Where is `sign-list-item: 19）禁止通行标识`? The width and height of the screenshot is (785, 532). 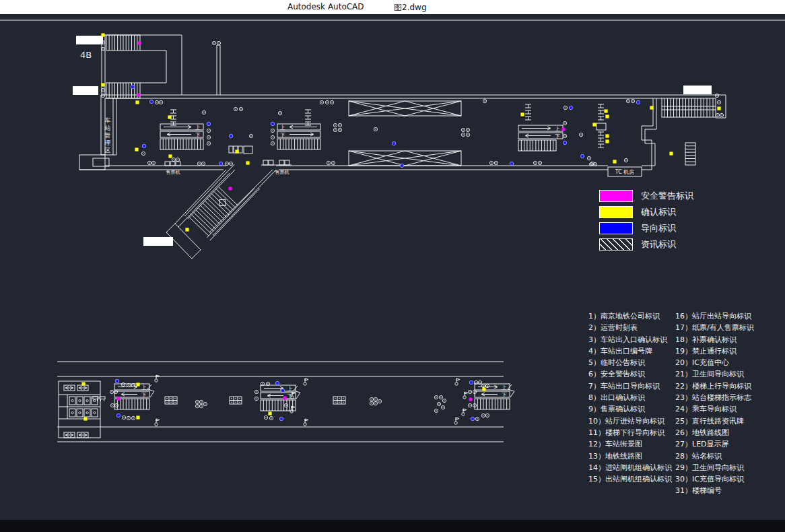
sign-list-item: 19）禁止通行标识 is located at coordinates (715, 352).